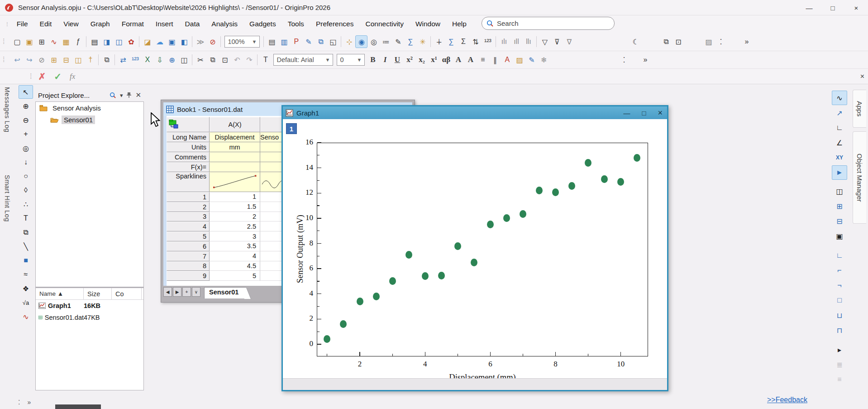  What do you see at coordinates (495, 60) in the screenshot?
I see `distribute-icon: ∥` at bounding box center [495, 60].